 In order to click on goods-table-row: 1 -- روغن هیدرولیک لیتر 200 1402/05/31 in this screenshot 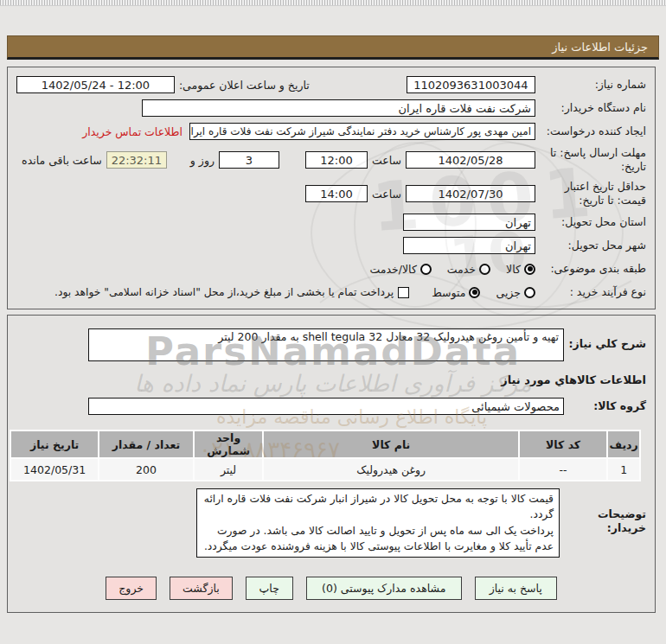, I will do `click(325, 469)`.